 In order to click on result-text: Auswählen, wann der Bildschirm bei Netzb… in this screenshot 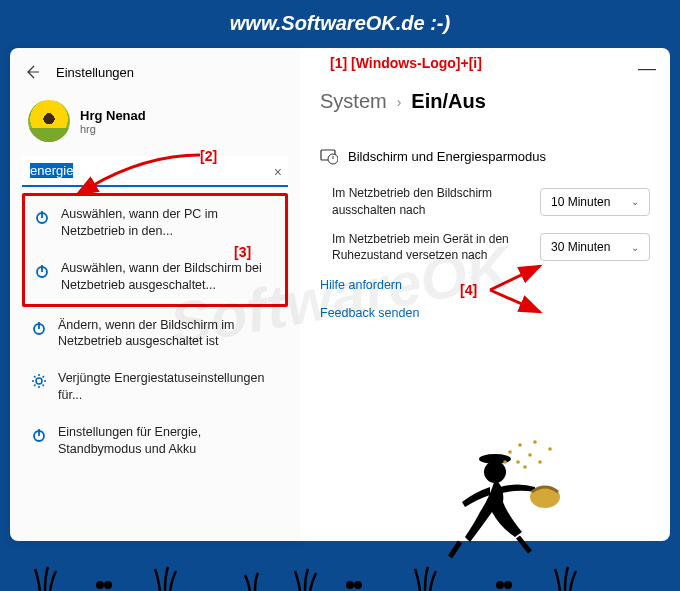, I will do `click(169, 277)`.